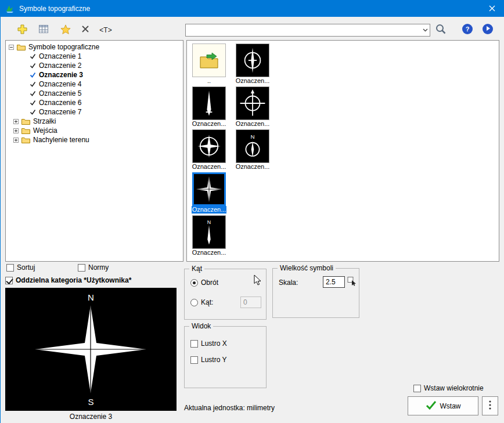 The image size is (504, 423). I want to click on tree-item-label: Oznaczenie 7, so click(60, 112).